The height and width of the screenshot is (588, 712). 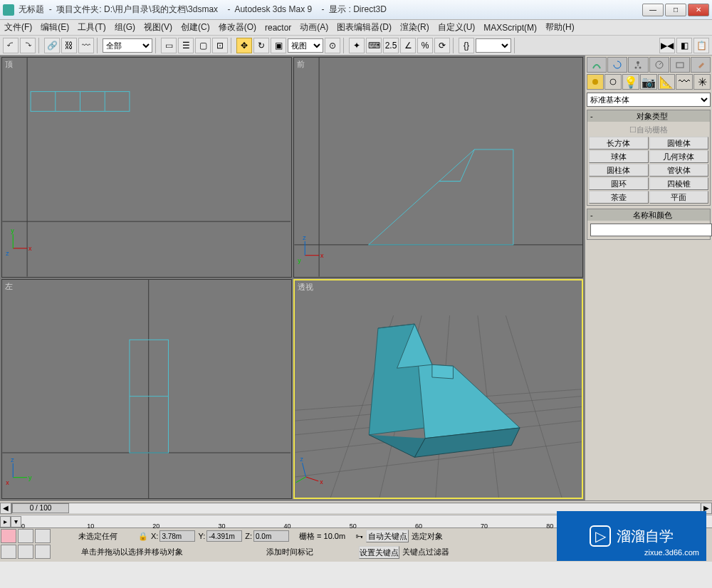 I want to click on subtab-systems: ✳, so click(x=702, y=82).